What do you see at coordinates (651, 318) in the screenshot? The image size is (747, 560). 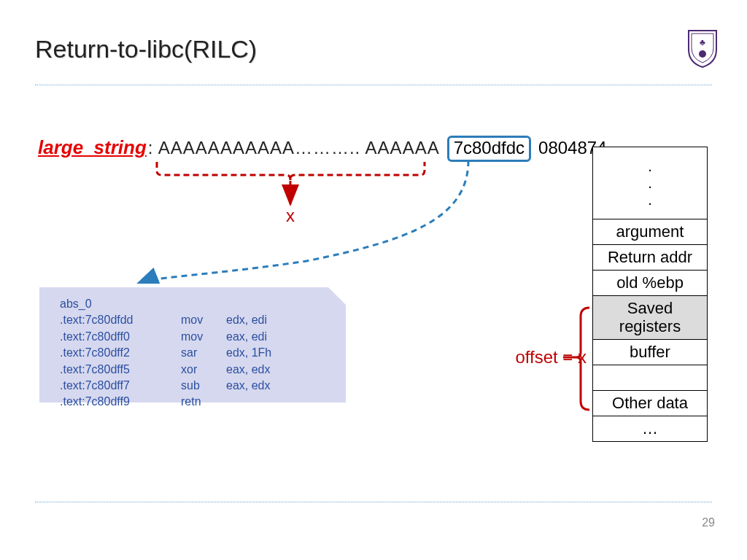 I see `stack-cell-saved-regs: Savedregisters` at bounding box center [651, 318].